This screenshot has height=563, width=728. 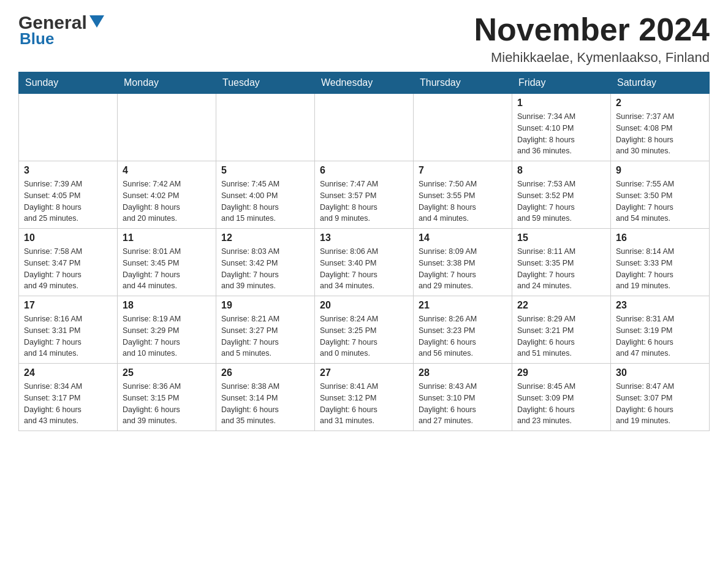 I want to click on day-number: 29, so click(x=561, y=373).